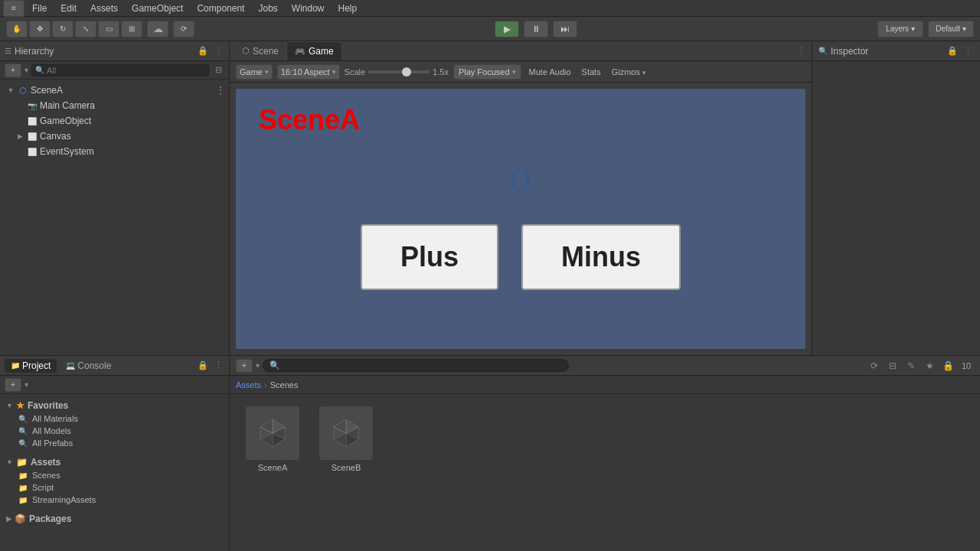  What do you see at coordinates (218, 366) in the screenshot?
I see `bottom-left-more-icon: ⋮` at bounding box center [218, 366].